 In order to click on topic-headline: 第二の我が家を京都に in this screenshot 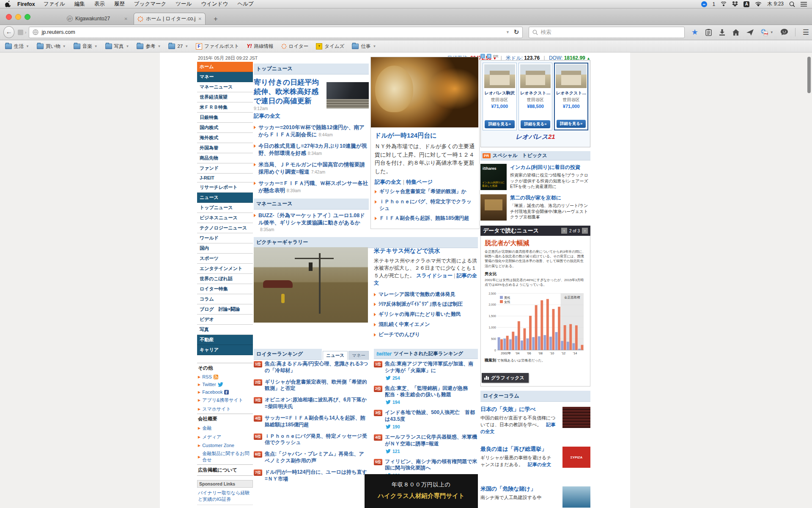, I will do `click(550, 198)`.